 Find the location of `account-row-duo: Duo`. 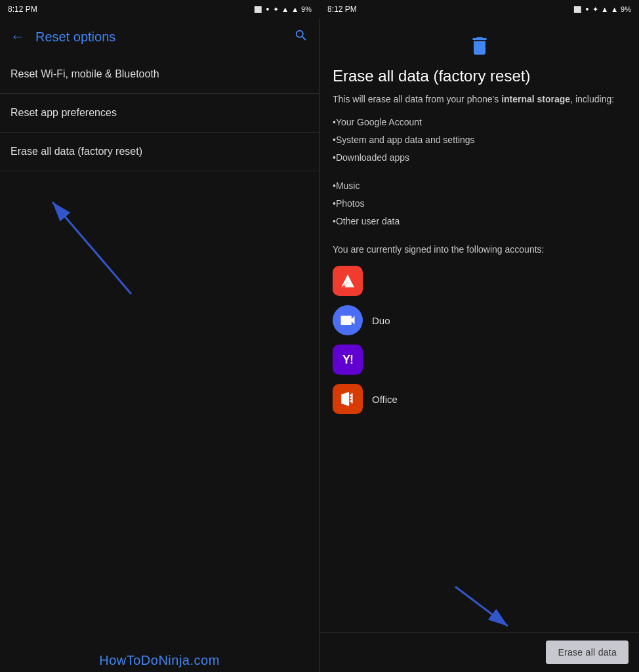

account-row-duo: Duo is located at coordinates (479, 320).